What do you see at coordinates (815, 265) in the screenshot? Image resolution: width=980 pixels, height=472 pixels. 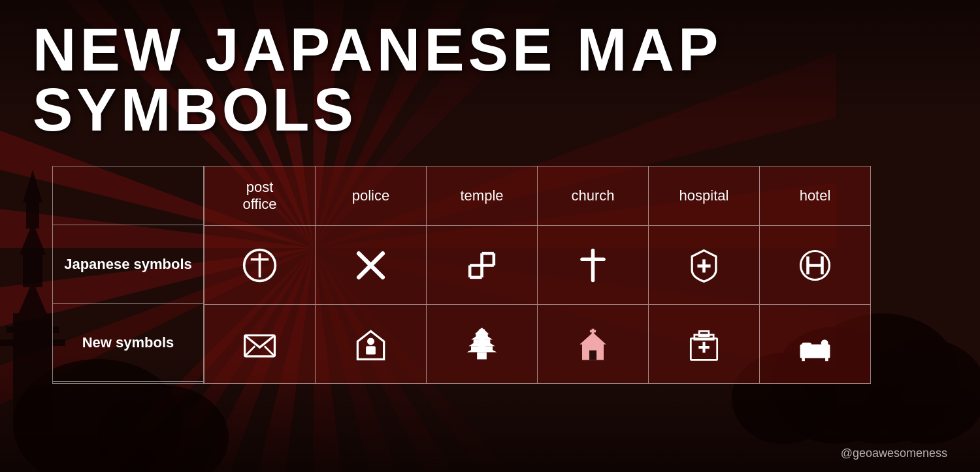 I see `japanese-hotel-symbol` at bounding box center [815, 265].